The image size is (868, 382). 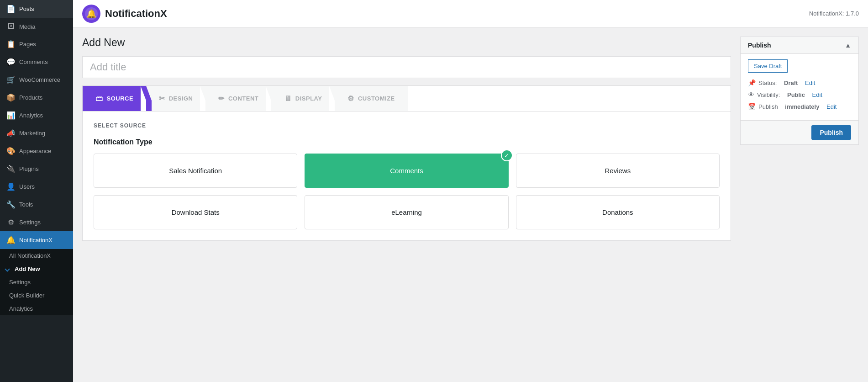 I want to click on notif-card-comments: Comments✓, so click(x=406, y=171).